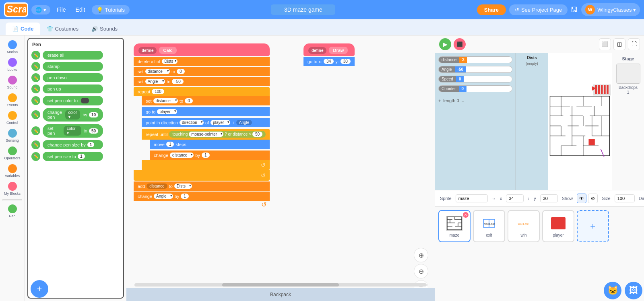 This screenshot has height=301, width=644. What do you see at coordinates (36, 145) in the screenshot?
I see `pen-size-icon: ✏️` at bounding box center [36, 145].